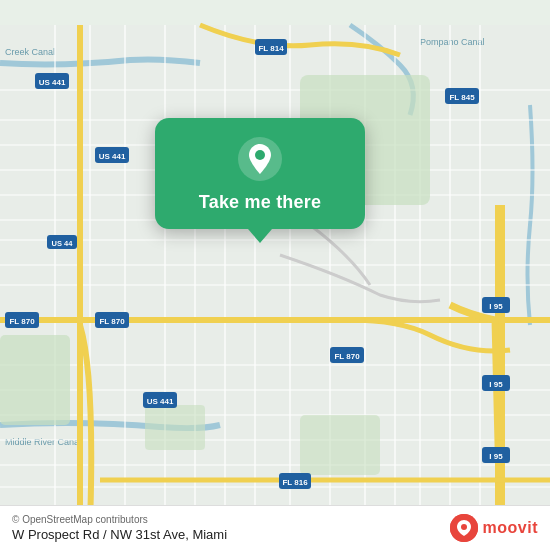 This screenshot has width=550, height=550. I want to click on svg-text: US 44, so click(63, 244).